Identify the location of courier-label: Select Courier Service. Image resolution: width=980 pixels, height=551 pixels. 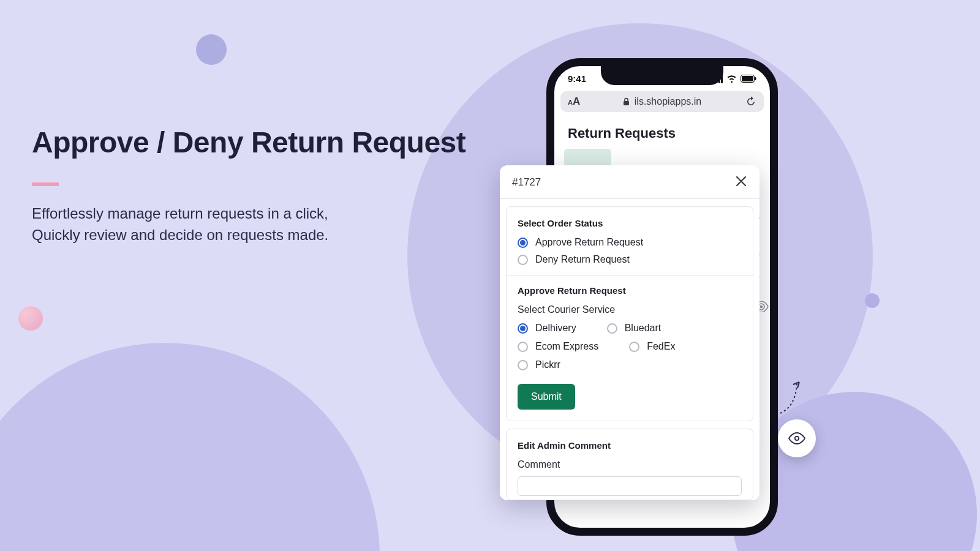
(630, 310).